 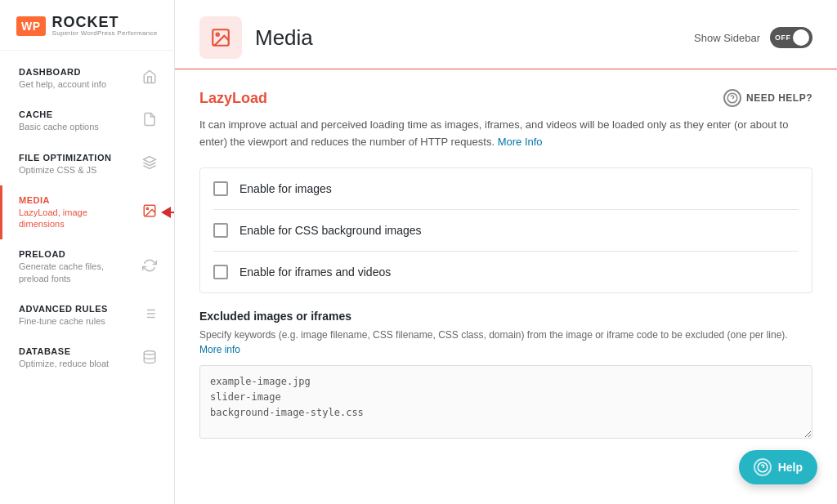 What do you see at coordinates (87, 121) in the screenshot?
I see `sidebar-item-cache: CACHE Basic cache options` at bounding box center [87, 121].